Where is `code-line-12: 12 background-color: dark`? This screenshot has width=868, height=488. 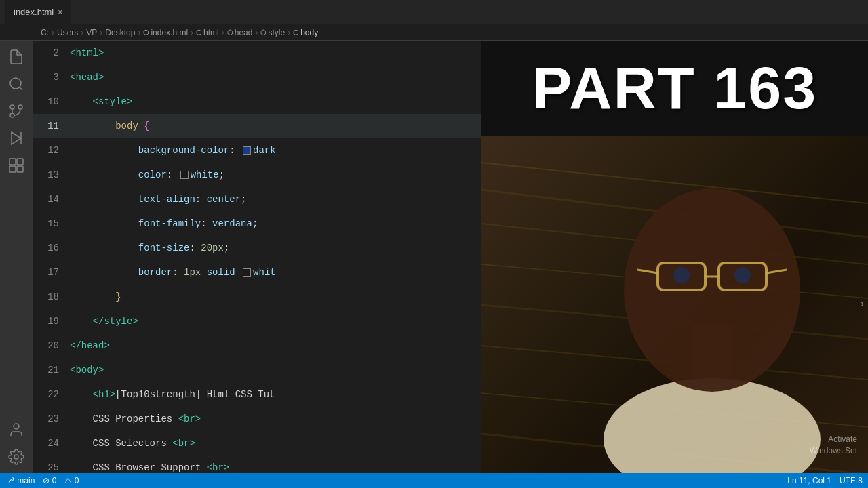 code-line-12: 12 background-color: dark is located at coordinates (273, 150).